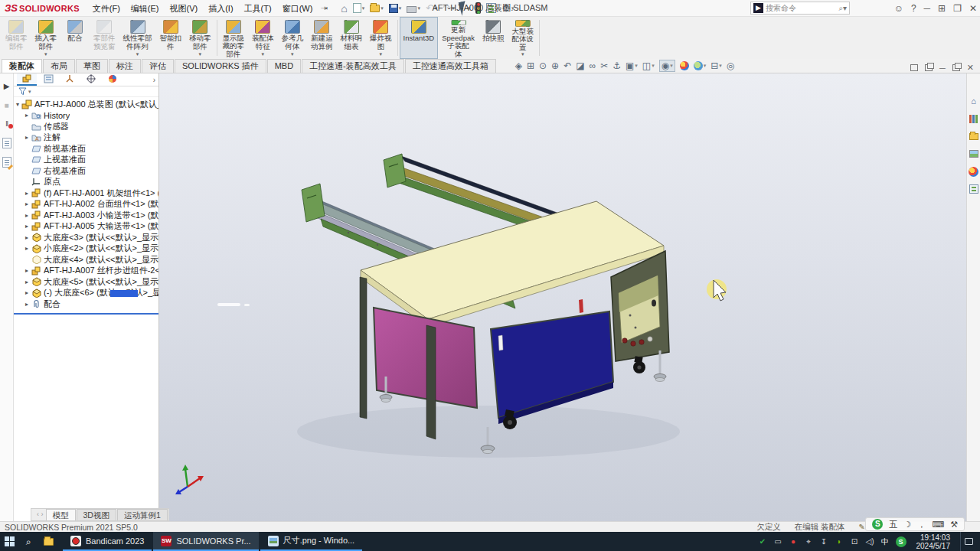 The image size is (980, 551). What do you see at coordinates (7, 105) in the screenshot?
I see `stop-macro-icon: ■` at bounding box center [7, 105].